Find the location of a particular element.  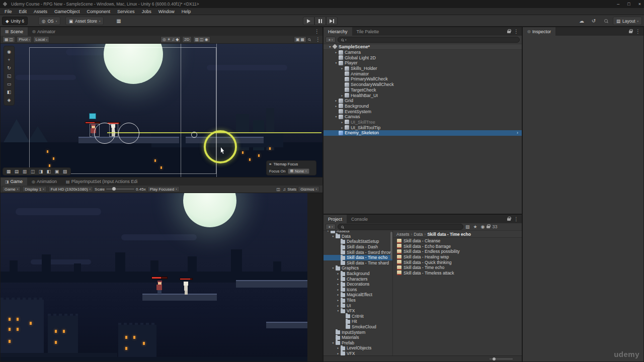

unity-version-badge: ◆ Unity 6 is located at coordinates (15, 21).